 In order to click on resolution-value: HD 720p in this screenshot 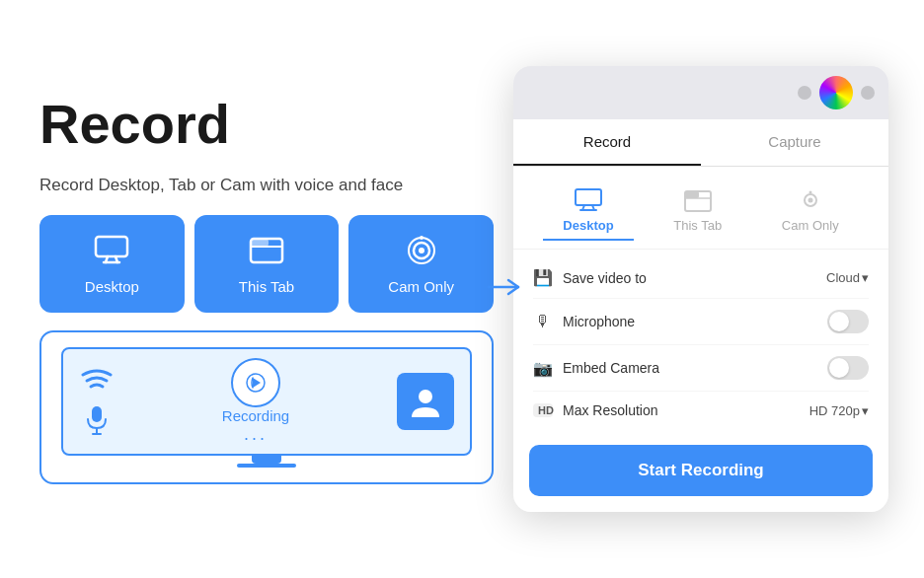, I will do `click(835, 410)`.